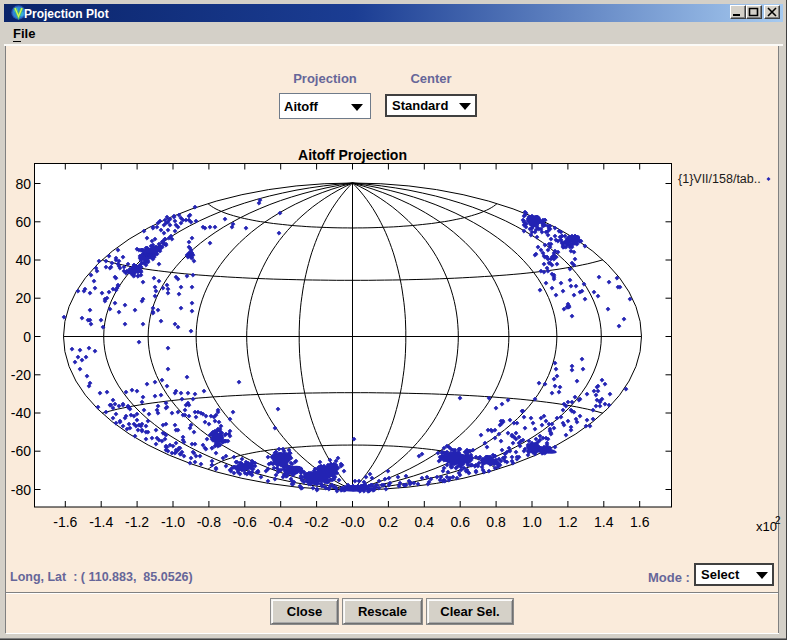 The width and height of the screenshot is (787, 640). I want to click on svg-text: -1.4, so click(101, 522).